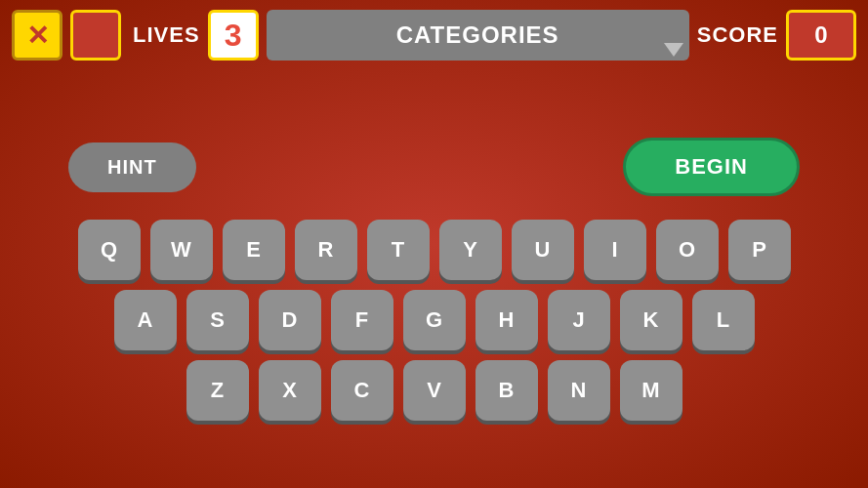 The width and height of the screenshot is (868, 488). I want to click on key-w: W, so click(182, 250).